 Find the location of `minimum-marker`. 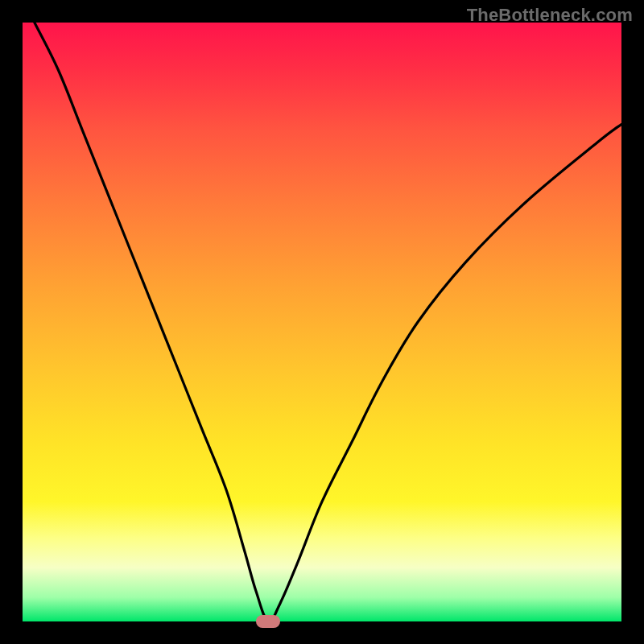

minimum-marker is located at coordinates (268, 621).